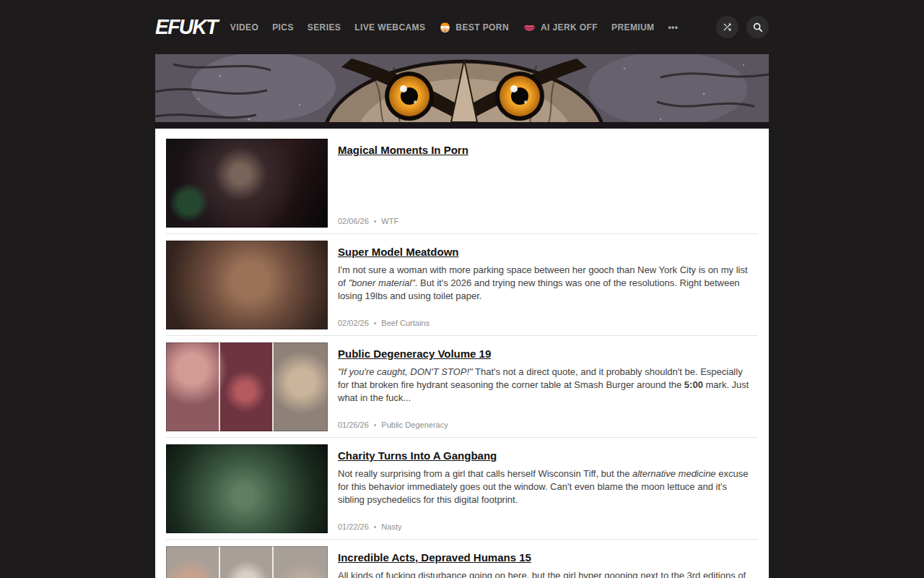 This screenshot has height=578, width=924. What do you see at coordinates (632, 27) in the screenshot?
I see `nav-item-premium: PREMIUM` at bounding box center [632, 27].